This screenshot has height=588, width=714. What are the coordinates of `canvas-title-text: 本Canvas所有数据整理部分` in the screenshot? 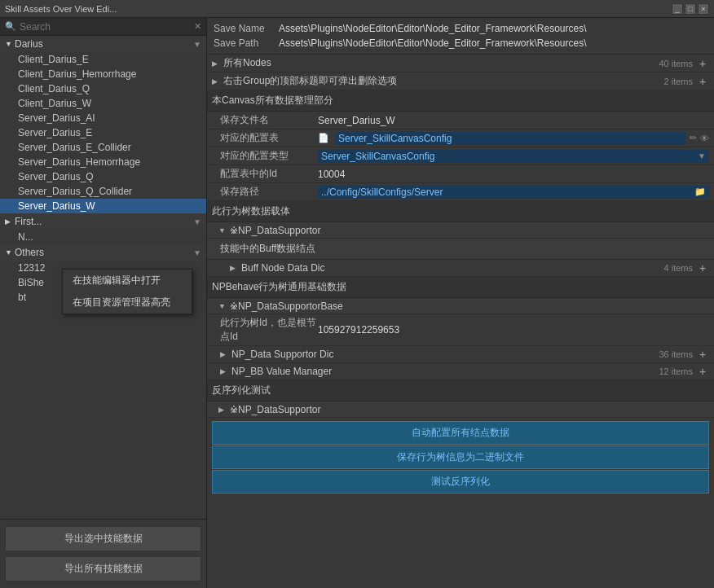 It's located at (272, 100).